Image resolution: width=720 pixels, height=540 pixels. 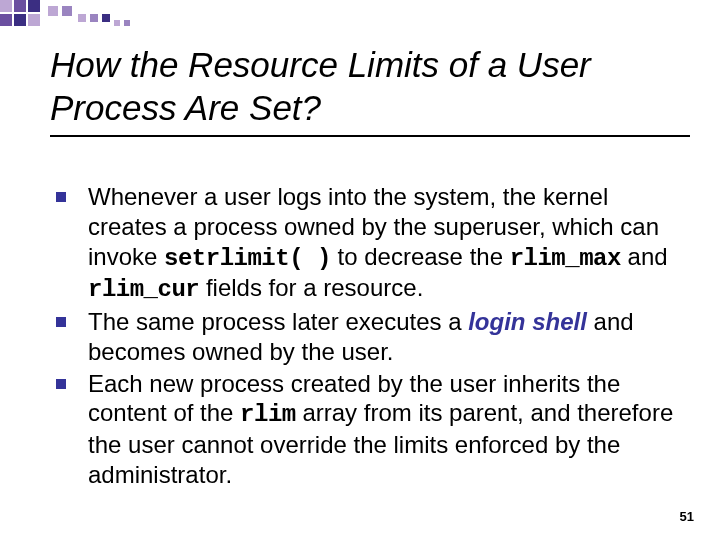 What do you see at coordinates (370, 136) in the screenshot?
I see `title-underline` at bounding box center [370, 136].